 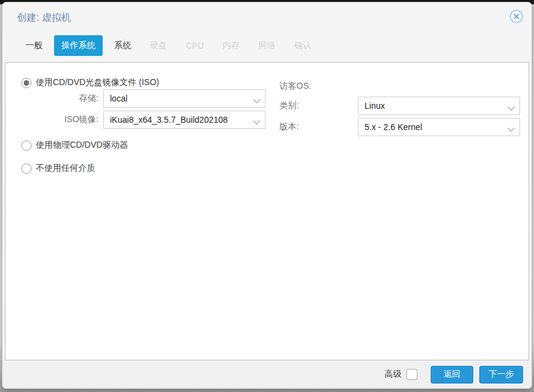 What do you see at coordinates (231, 46) in the screenshot?
I see `tab-memory: 内存` at bounding box center [231, 46].